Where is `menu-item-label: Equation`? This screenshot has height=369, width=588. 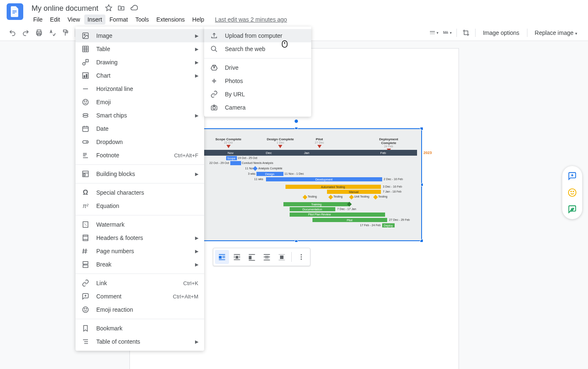 menu-item-label: Equation is located at coordinates (147, 206).